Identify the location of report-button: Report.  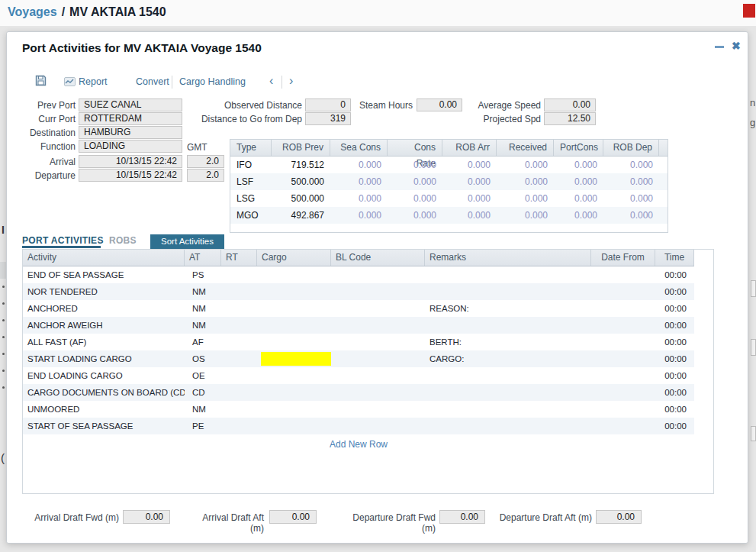
(93, 82).